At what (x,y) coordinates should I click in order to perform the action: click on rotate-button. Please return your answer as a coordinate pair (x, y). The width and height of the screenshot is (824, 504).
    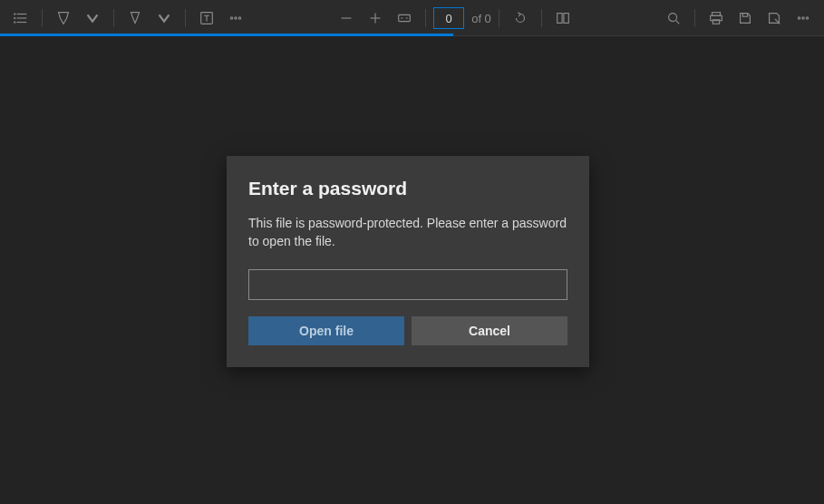
    Looking at the image, I should click on (520, 18).